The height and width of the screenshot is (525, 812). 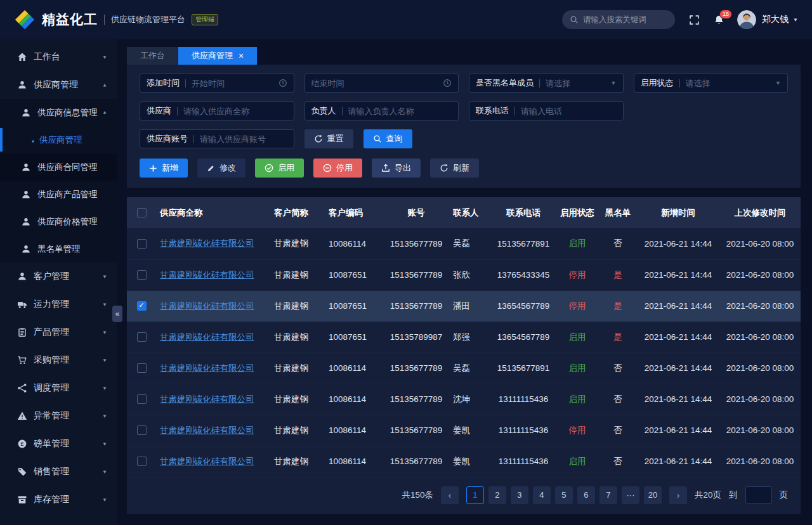 I want to click on user-menu-caret-icon: ▼, so click(x=796, y=20).